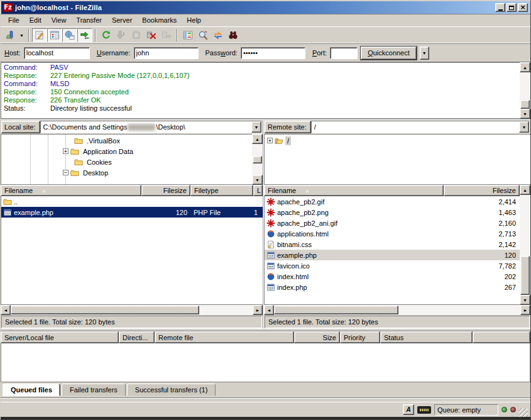 This screenshot has width=531, height=420. I want to click on local-tree-scrollbar: ▲ ▼, so click(258, 160).